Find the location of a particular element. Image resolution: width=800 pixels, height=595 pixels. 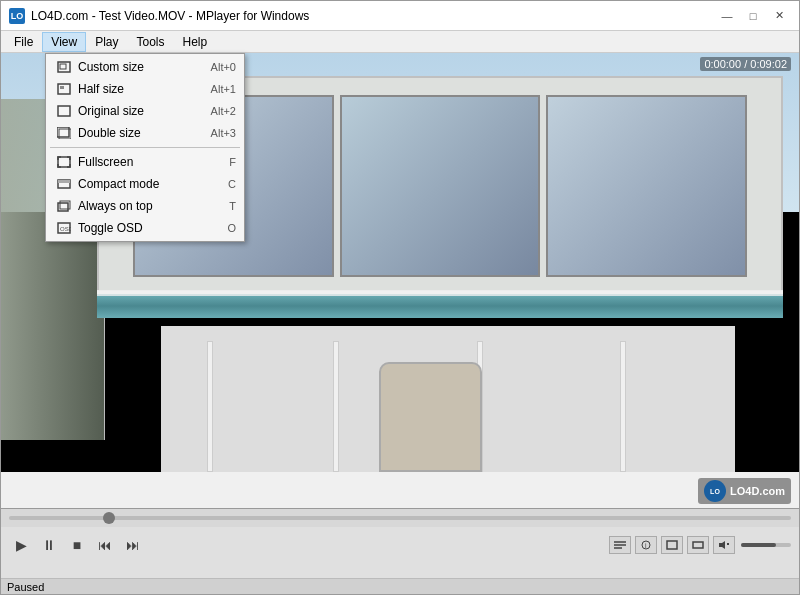

toggle-osd-shortcut: O is located at coordinates (232, 228).